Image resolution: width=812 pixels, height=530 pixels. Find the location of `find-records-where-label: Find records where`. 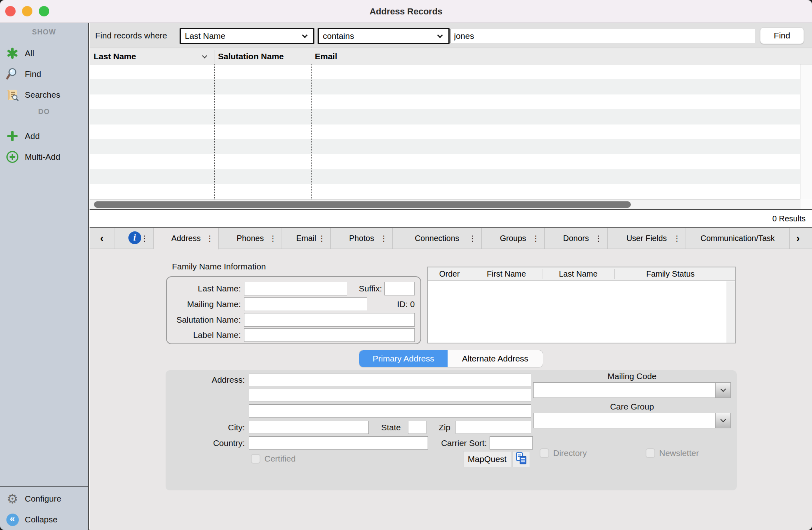

find-records-where-label: Find records where is located at coordinates (131, 35).